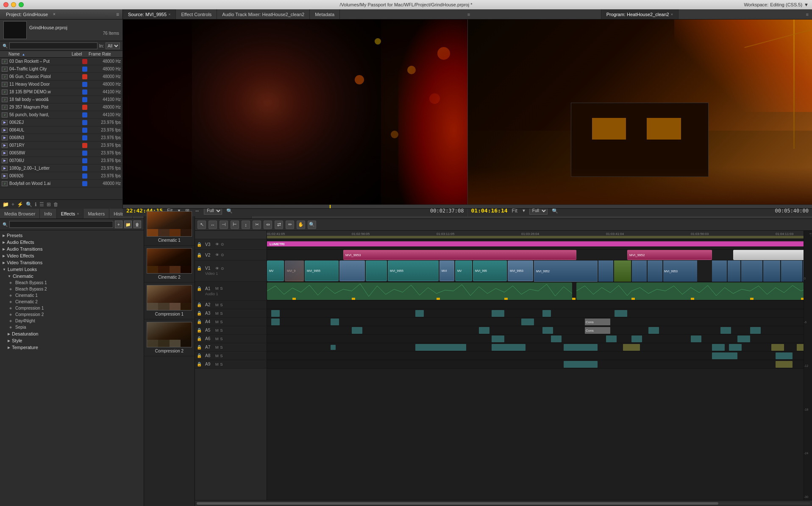  I want to click on project-menu-btn: ≡, so click(118, 14).